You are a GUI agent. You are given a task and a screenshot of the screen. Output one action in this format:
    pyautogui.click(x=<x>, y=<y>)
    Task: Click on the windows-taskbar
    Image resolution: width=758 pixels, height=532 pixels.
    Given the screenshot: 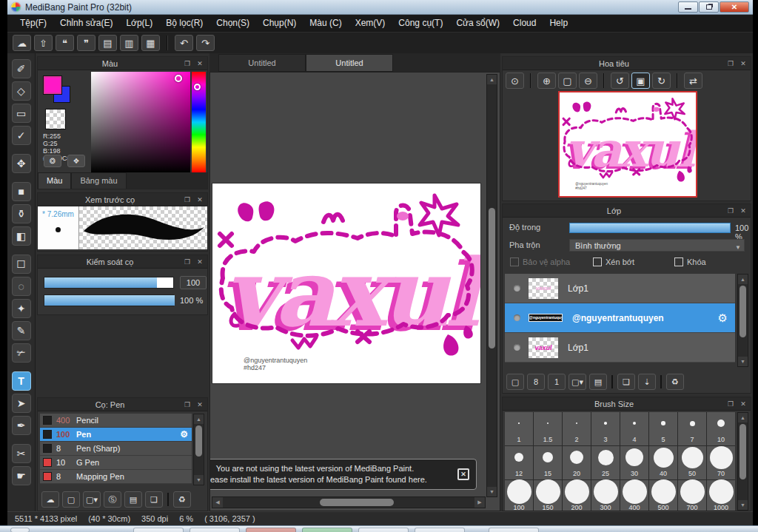 What is the action you would take?
    pyautogui.click(x=379, y=528)
    